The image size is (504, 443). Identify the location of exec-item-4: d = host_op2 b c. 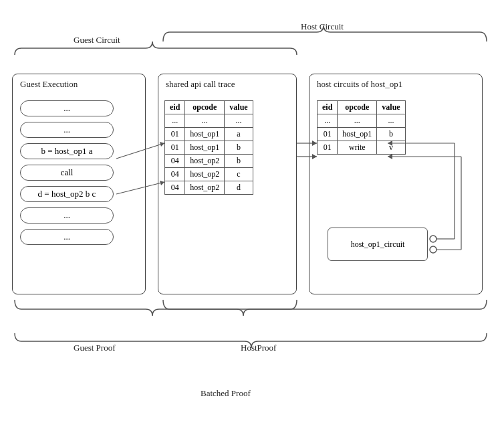
(67, 194).